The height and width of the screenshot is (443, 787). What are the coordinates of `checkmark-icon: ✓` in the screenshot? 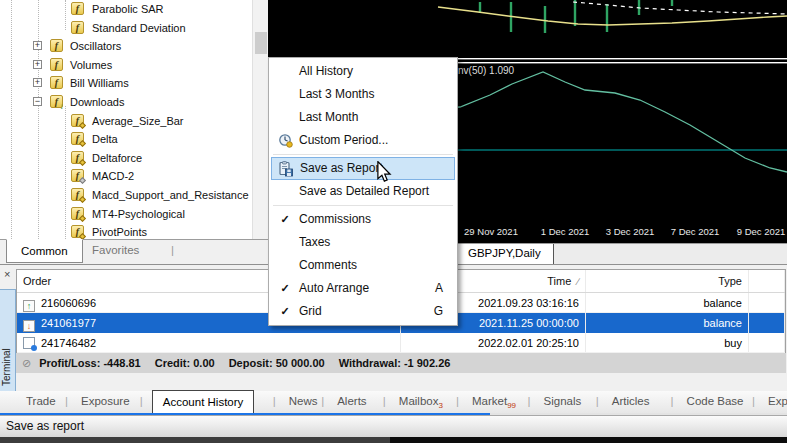 It's located at (284, 288).